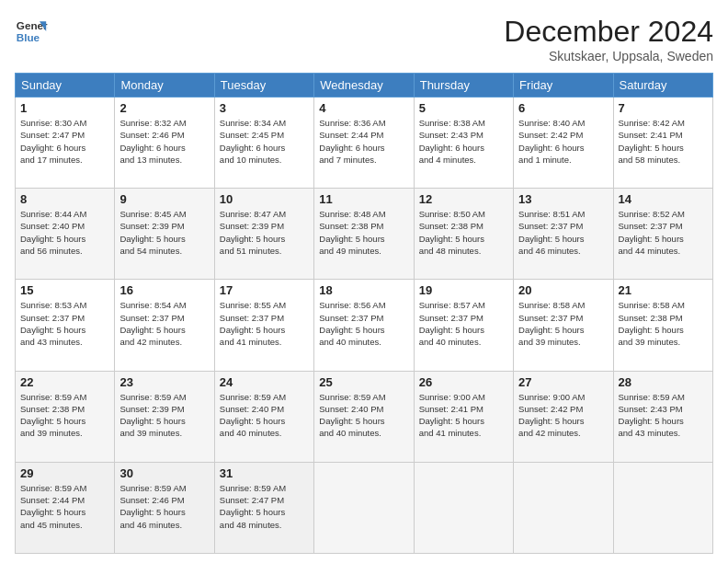 This screenshot has height=563, width=728. I want to click on day-number: 4, so click(364, 109).